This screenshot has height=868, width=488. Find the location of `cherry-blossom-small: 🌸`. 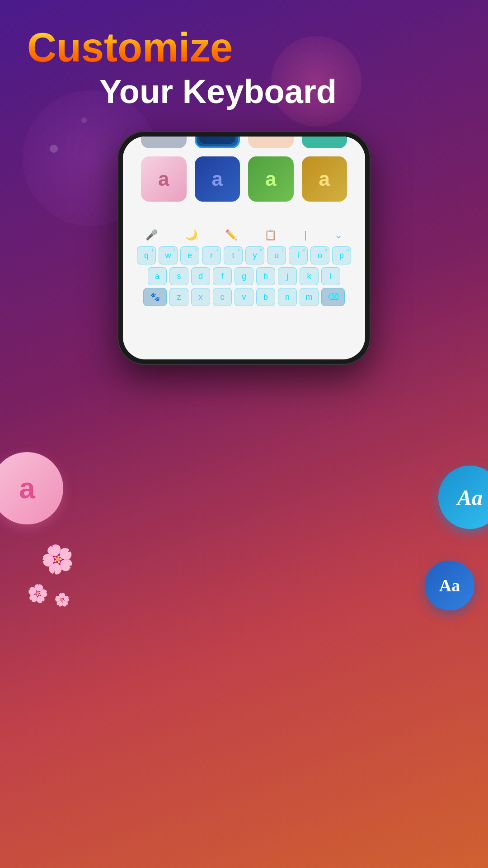

cherry-blossom-small: 🌸 is located at coordinates (62, 599).